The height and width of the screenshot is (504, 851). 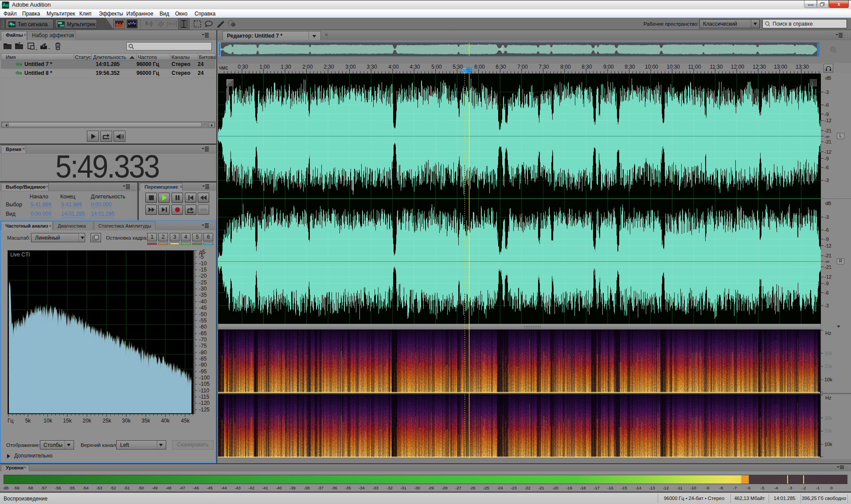 What do you see at coordinates (486, 488) in the screenshot?
I see `svg-text: -25` at bounding box center [486, 488].